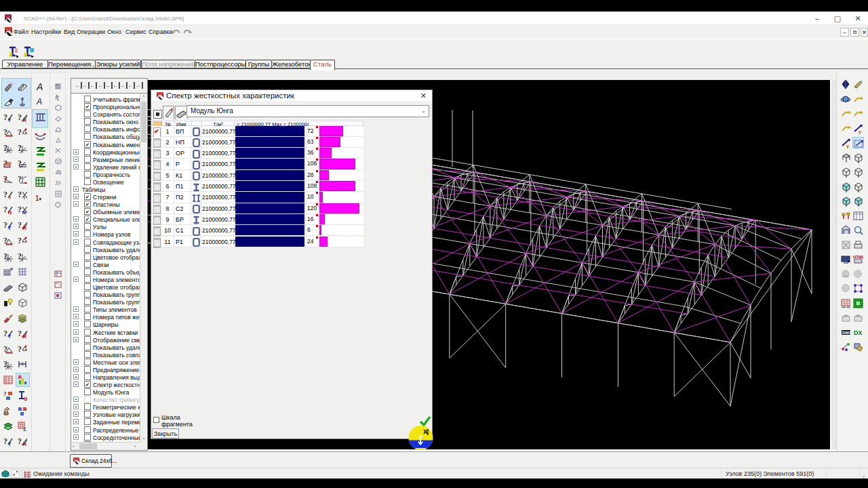 The image size is (868, 488). What do you see at coordinates (24, 430) in the screenshot?
I see `svg-text: Σ` at bounding box center [24, 430].